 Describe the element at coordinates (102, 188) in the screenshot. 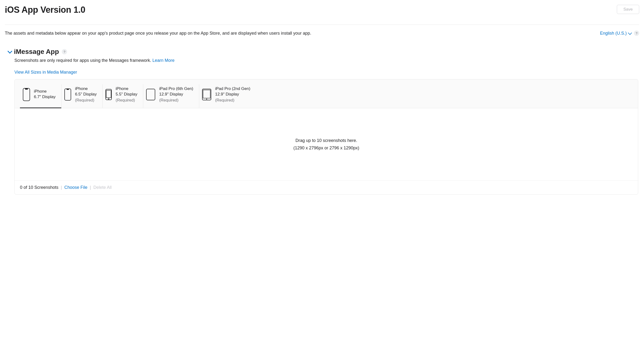

I see `delete-all-button: Delete All` at that location.